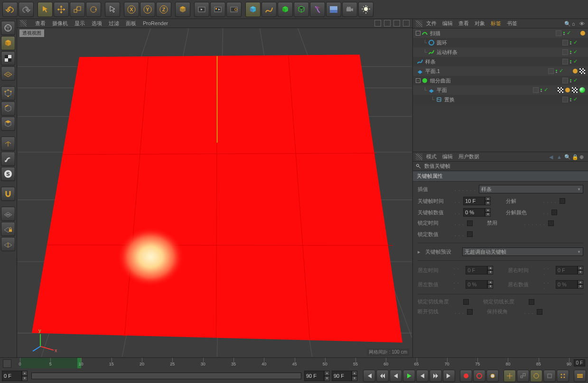 Image resolution: width=588 pixels, height=383 pixels. What do you see at coordinates (575, 157) in the screenshot?
I see `lock-icon: 🔒` at bounding box center [575, 157].